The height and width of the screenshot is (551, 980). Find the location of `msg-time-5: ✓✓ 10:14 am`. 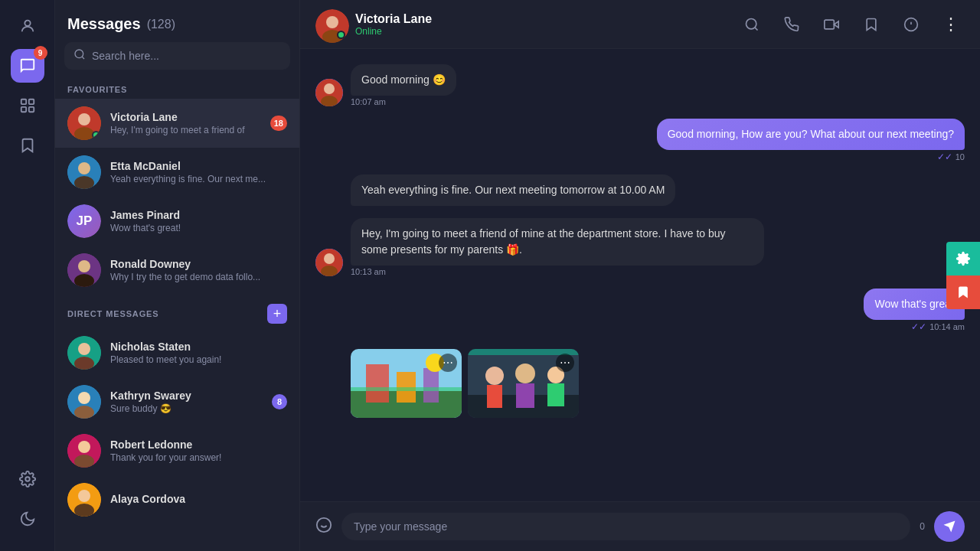

msg-time-5: ✓✓ 10:14 am is located at coordinates (914, 327).